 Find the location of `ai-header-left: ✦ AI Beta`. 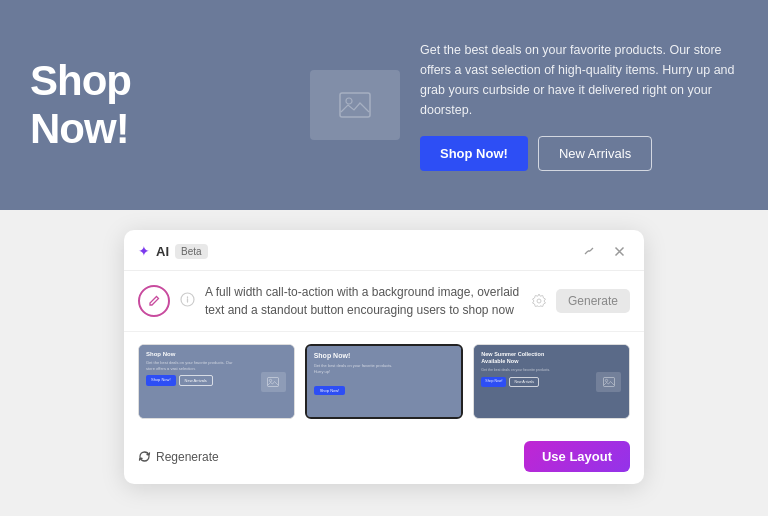

ai-header-left: ✦ AI Beta is located at coordinates (173, 251).